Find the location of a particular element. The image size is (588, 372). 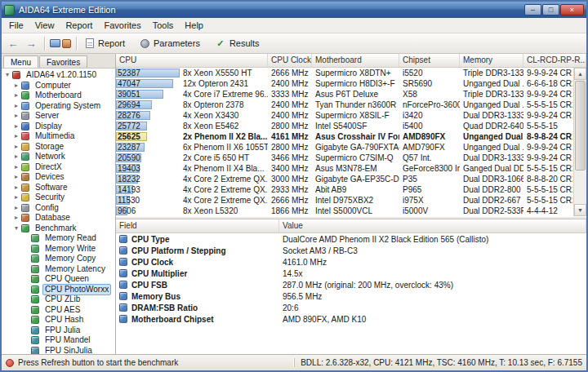

menu-view: View is located at coordinates (45, 25).